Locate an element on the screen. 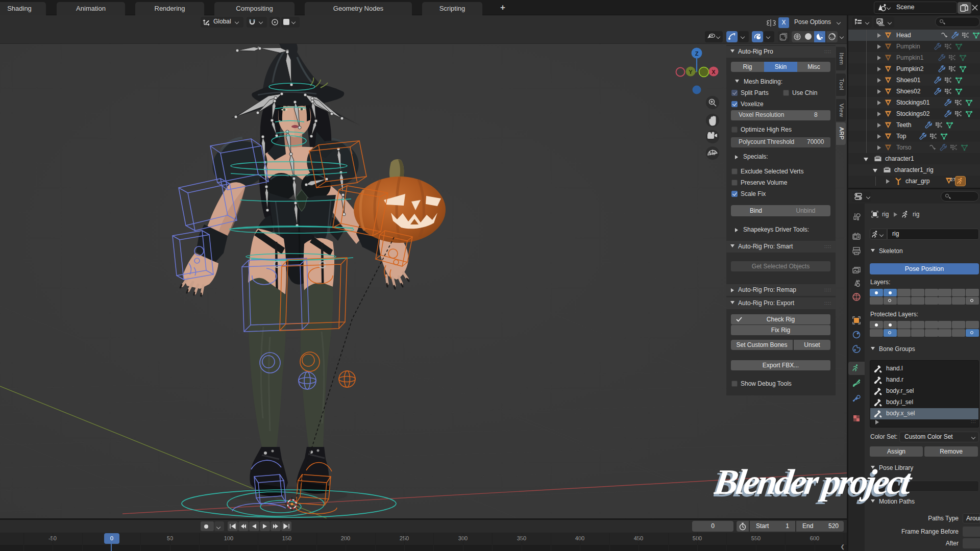 This screenshot has width=980, height=551. svg-text: Z is located at coordinates (697, 54).